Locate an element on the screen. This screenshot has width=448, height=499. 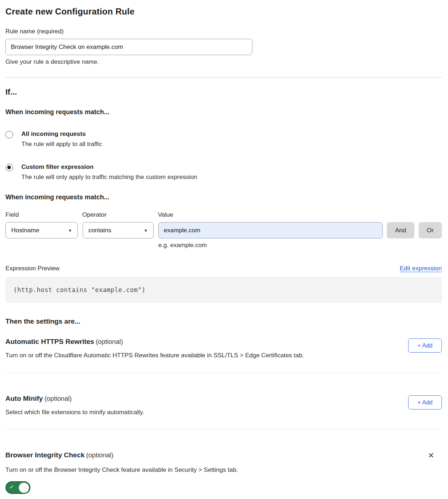
rule-name-label: Rule name (required) is located at coordinates (224, 32).